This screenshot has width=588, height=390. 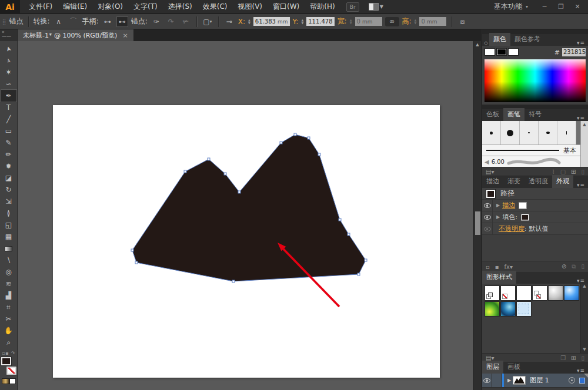 What do you see at coordinates (563, 181) in the screenshot?
I see `tab-appearance: 外观` at bounding box center [563, 181].